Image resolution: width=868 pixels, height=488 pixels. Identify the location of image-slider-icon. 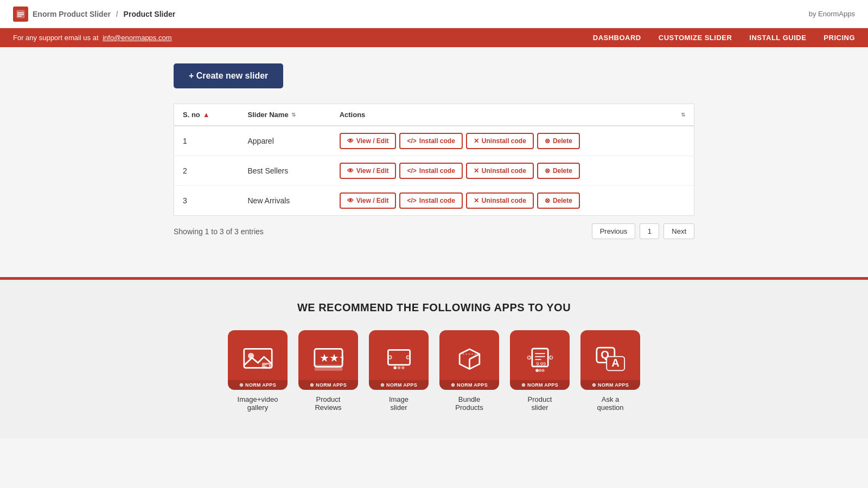
(399, 360).